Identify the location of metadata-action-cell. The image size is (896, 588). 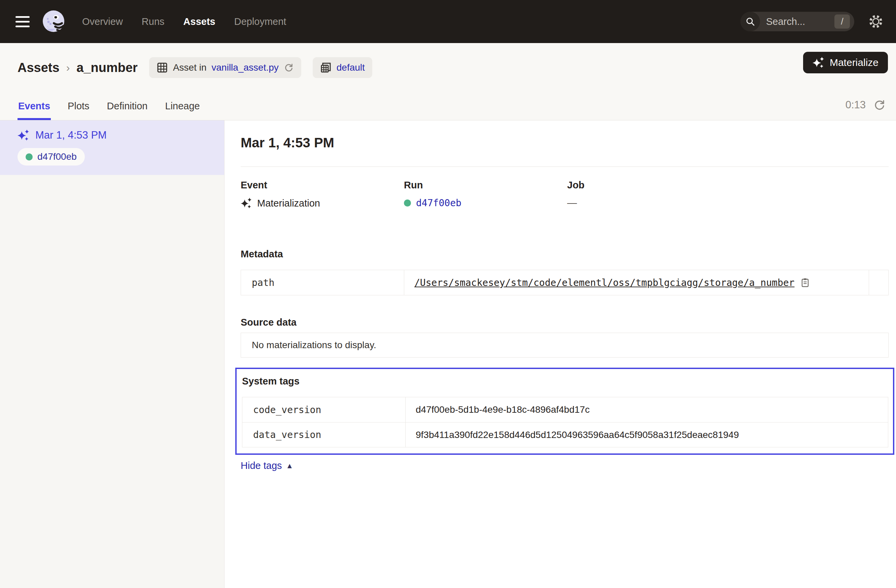
(879, 283).